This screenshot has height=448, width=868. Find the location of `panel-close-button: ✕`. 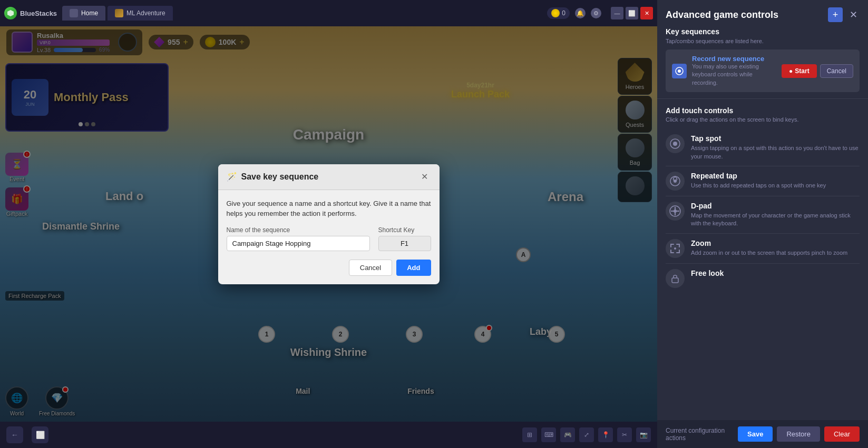

panel-close-button: ✕ is located at coordinates (853, 15).